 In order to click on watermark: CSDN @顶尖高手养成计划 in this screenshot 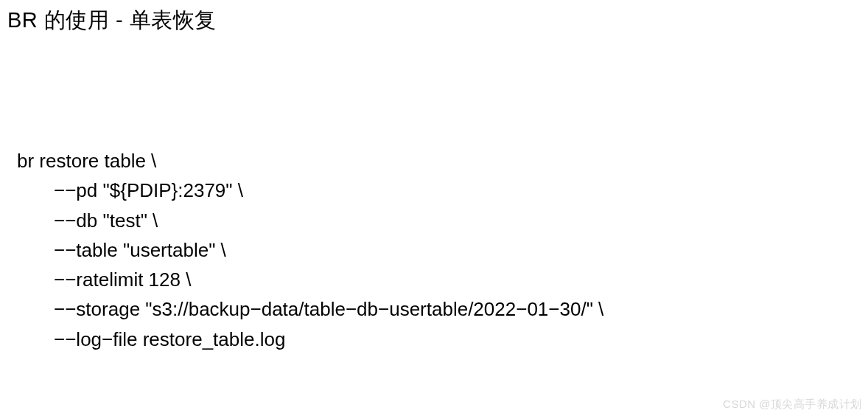, I will do `click(793, 404)`.